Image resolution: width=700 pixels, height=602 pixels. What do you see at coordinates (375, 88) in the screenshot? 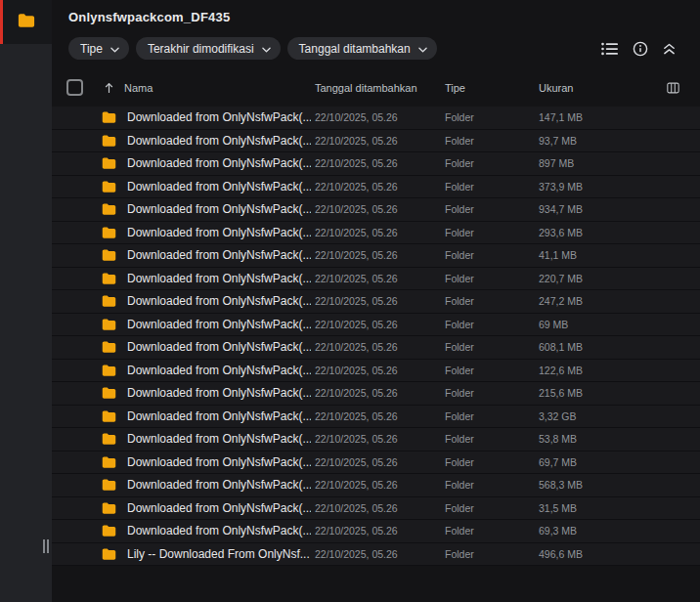
I see `table-header: Nama Tanggal ditambahkan Tipe Ukuran` at bounding box center [375, 88].